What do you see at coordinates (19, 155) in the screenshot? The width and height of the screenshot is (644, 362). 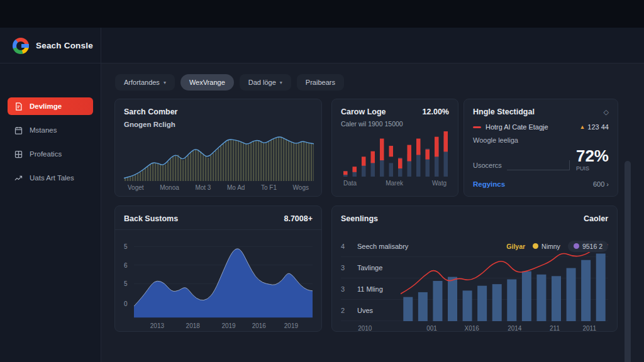 I see `grid-icon` at bounding box center [19, 155].